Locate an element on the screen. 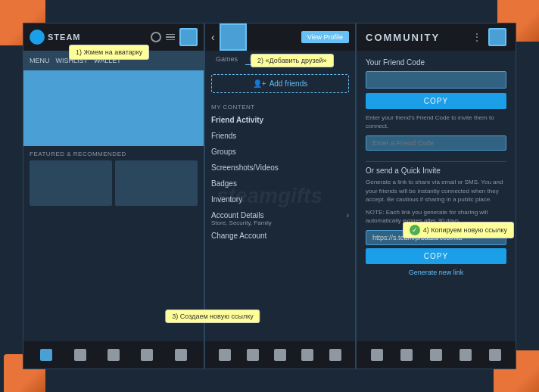  steam-icon is located at coordinates (37, 37).